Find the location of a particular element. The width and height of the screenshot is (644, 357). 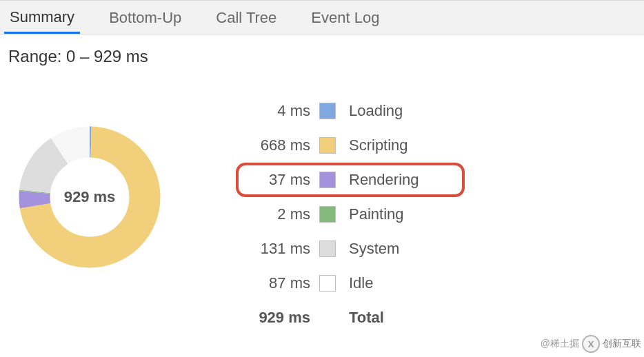

legend-row-scripting: 668 msScripting is located at coordinates (348, 145).